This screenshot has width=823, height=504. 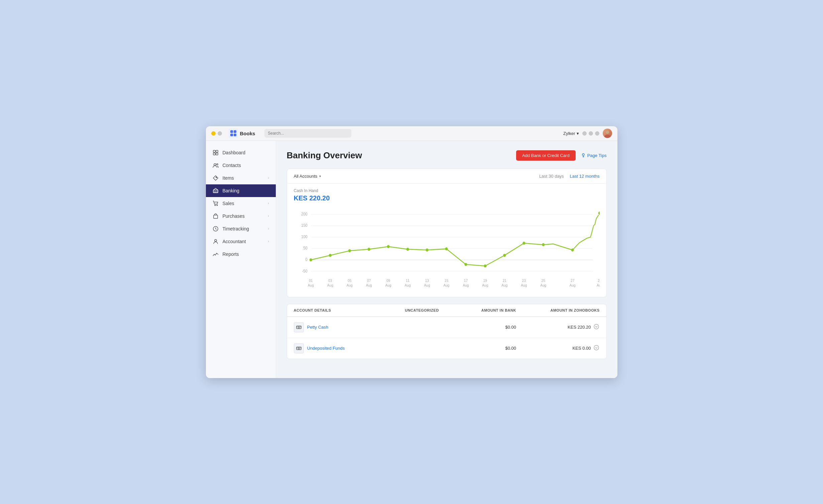 What do you see at coordinates (216, 203) in the screenshot?
I see `cart-icon` at bounding box center [216, 203].